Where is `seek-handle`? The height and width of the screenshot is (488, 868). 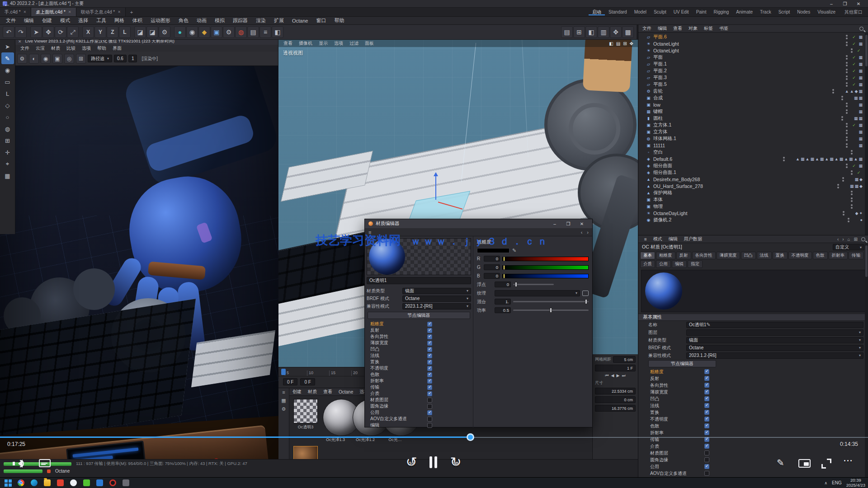
seek-handle is located at coordinates (470, 437).